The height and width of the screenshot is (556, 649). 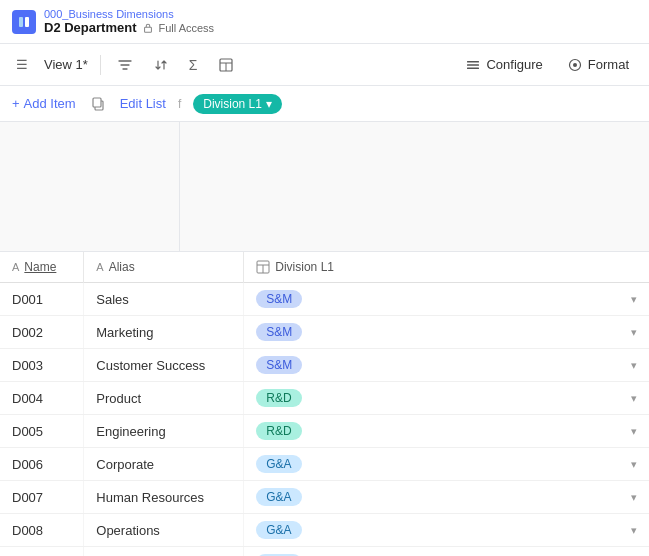 I want to click on alias-col-label: Alias, so click(x=122, y=267).